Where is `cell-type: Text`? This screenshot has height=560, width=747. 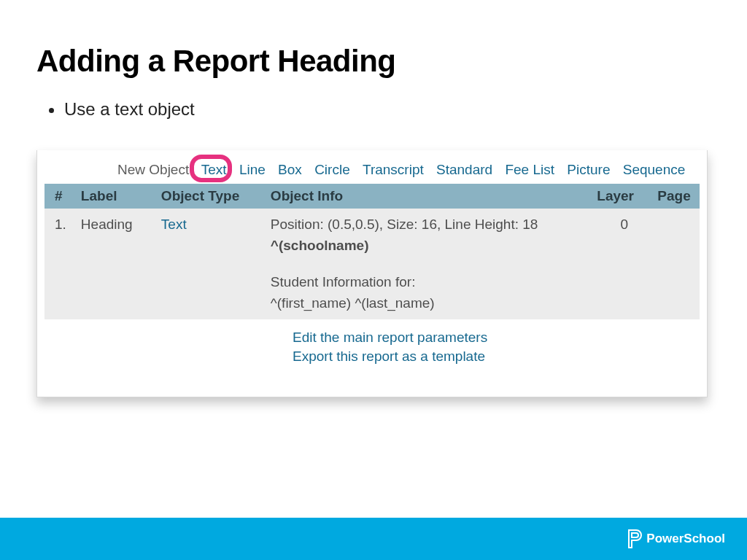 cell-type: Text is located at coordinates (209, 264).